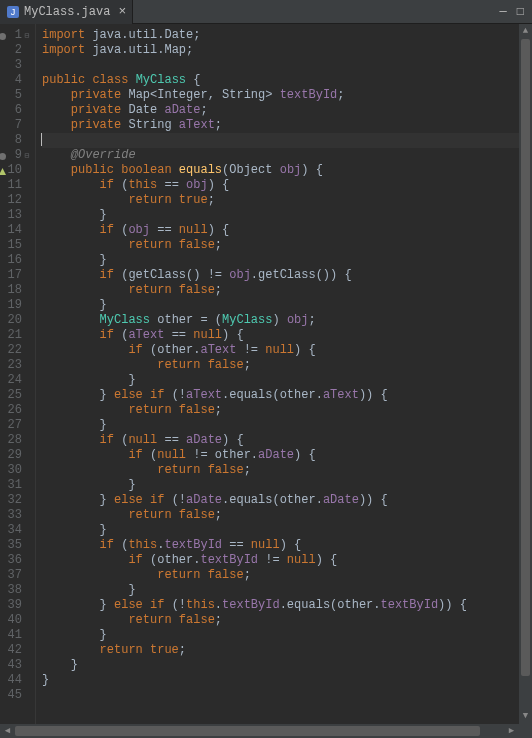 The height and width of the screenshot is (738, 532). What do you see at coordinates (18, 470) in the screenshot?
I see `line-number: 30` at bounding box center [18, 470].